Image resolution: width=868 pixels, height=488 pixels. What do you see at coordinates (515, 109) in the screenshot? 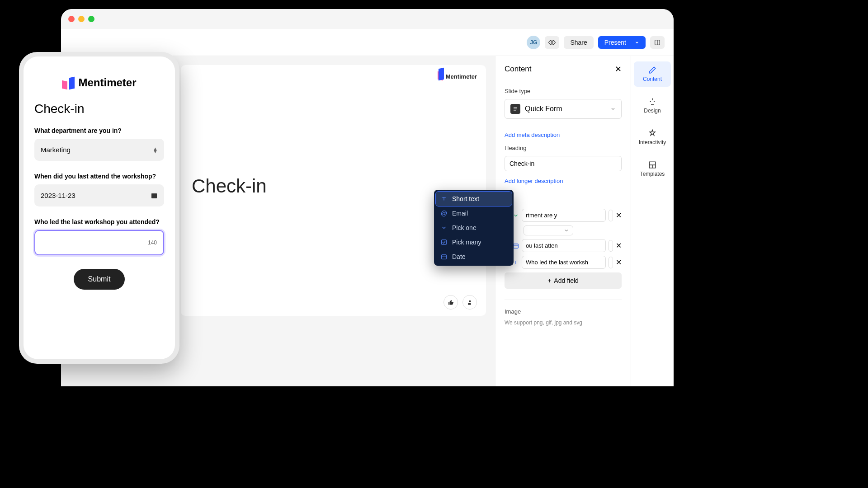
I see `form-icon` at bounding box center [515, 109].